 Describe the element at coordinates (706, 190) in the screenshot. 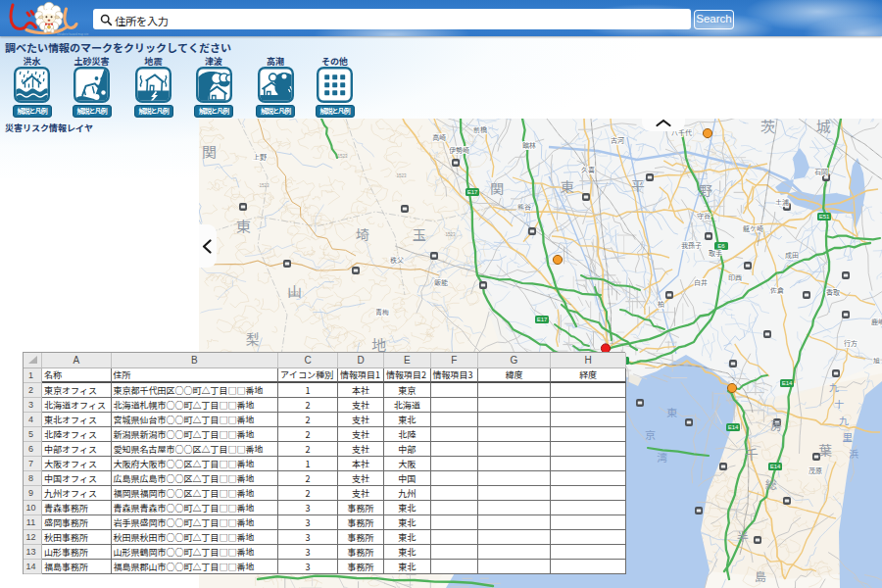

I see `svg-text: 野` at that location.